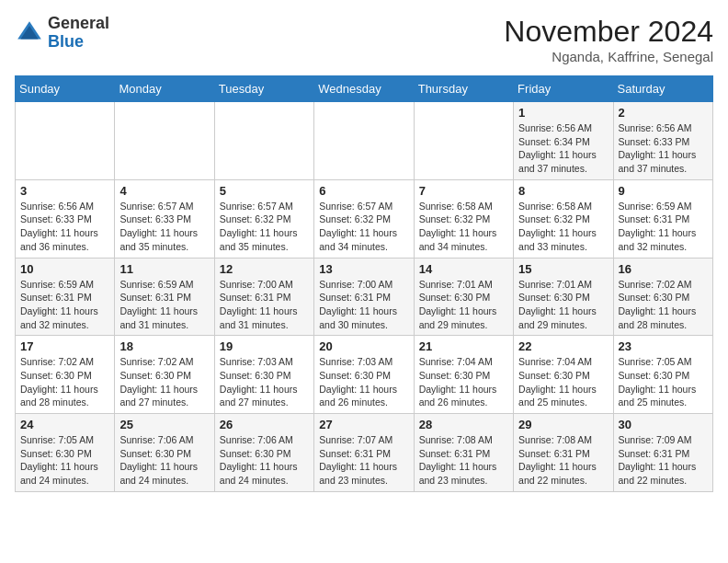 Image resolution: width=728 pixels, height=563 pixels. What do you see at coordinates (663, 219) in the screenshot?
I see `calendar-cell: 9Sunrise: 6:59 AM Sunset: 6:31 PM Daylig…` at bounding box center [663, 219].